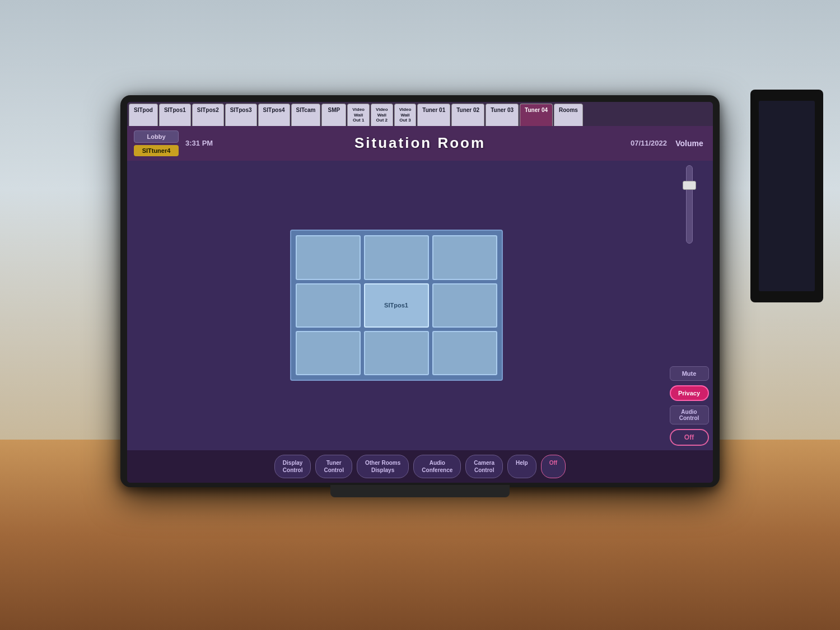  I want to click on tab-vw2: VideoWallOut 2, so click(382, 115).